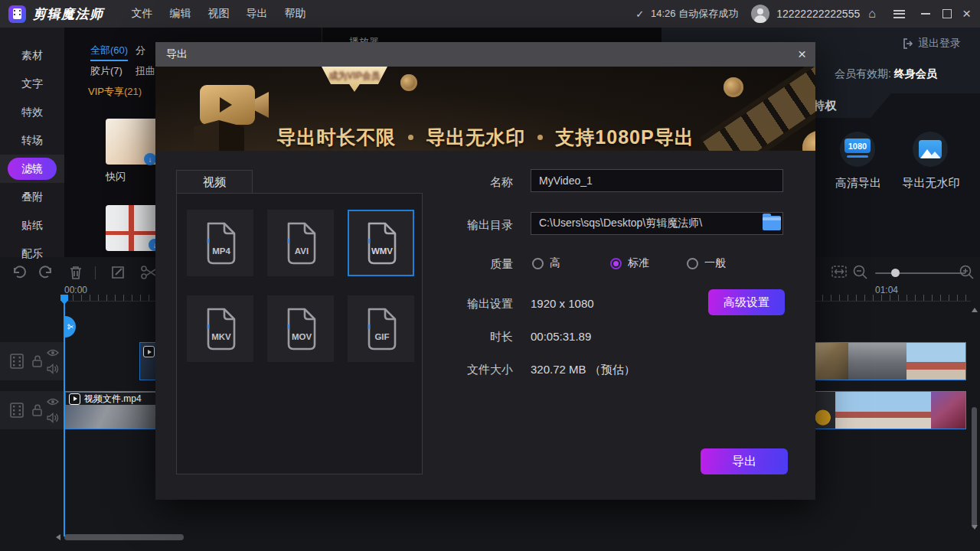 The height and width of the screenshot is (551, 980). What do you see at coordinates (302, 337) in the screenshot?
I see `svg-text: MOV` at bounding box center [302, 337].